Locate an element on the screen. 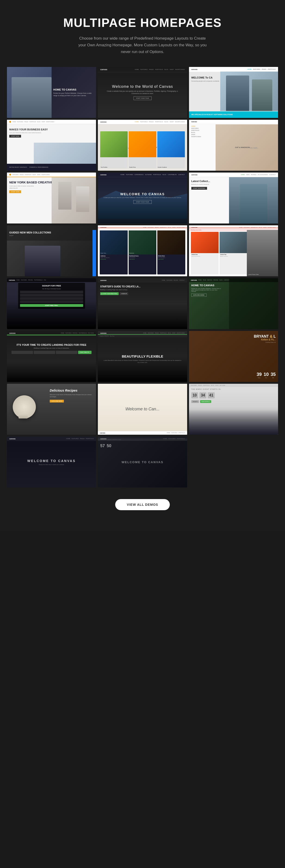  demo-heading: BRYANT & L is located at coordinates (265, 336).